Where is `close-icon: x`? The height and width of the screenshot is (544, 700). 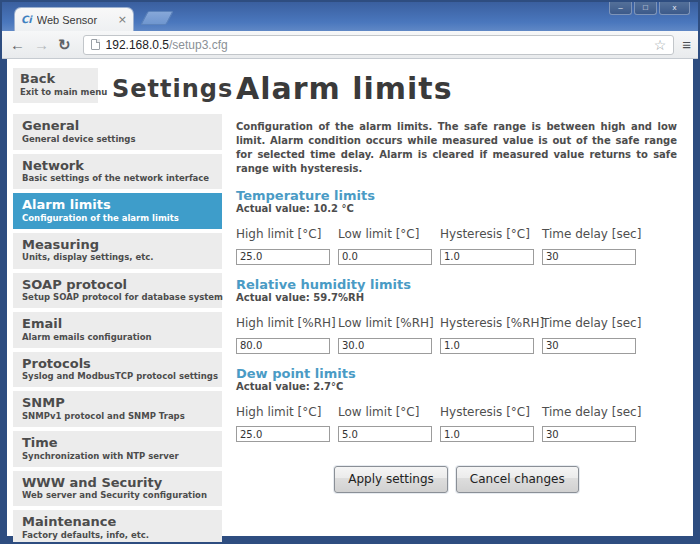
close-icon: x is located at coordinates (675, 8).